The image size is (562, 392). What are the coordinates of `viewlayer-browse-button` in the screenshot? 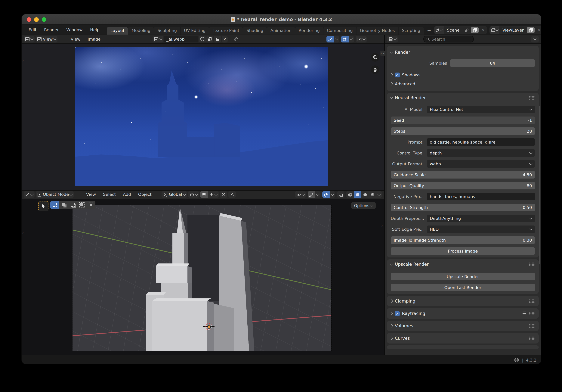 It's located at (494, 30).